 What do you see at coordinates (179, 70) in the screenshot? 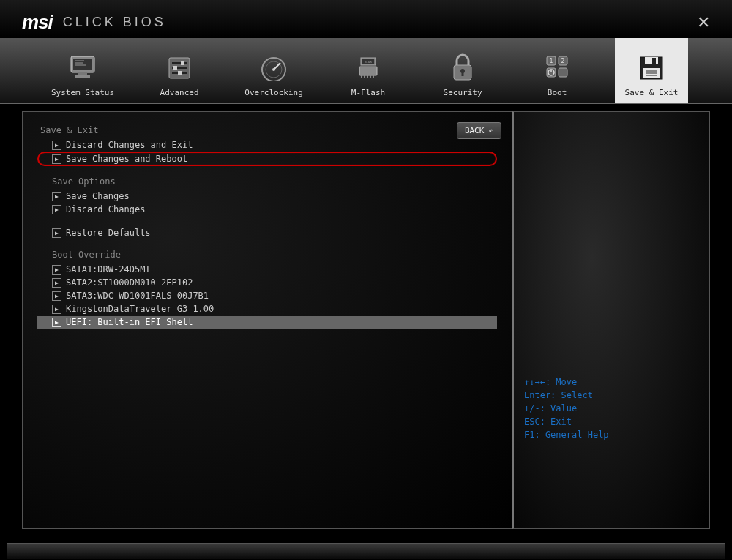
I see `tab-advanced: Advanced` at bounding box center [179, 70].